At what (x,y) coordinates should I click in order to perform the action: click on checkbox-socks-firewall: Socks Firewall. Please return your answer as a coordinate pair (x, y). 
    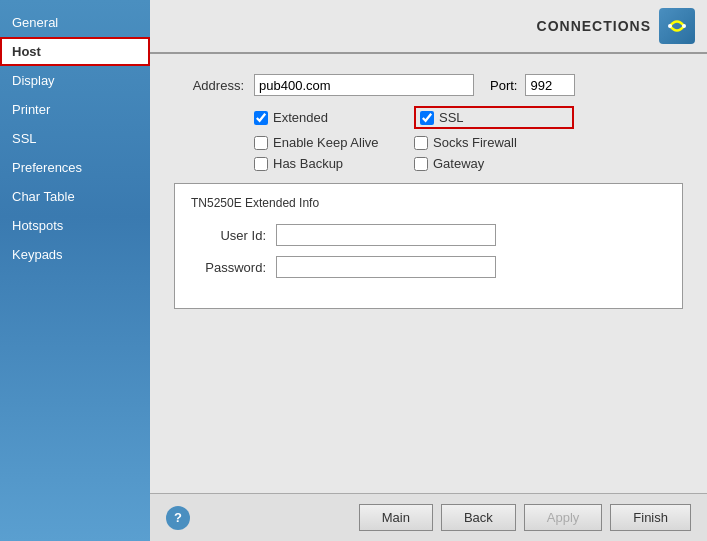
    Looking at the image, I should click on (494, 142).